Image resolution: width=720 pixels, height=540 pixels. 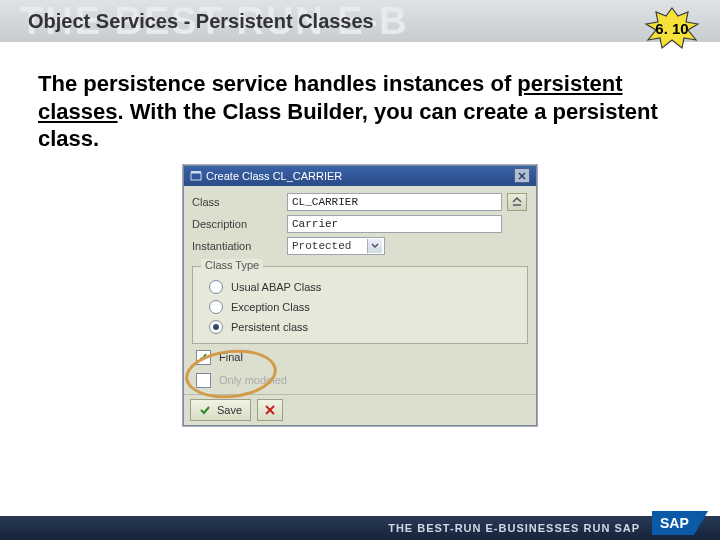 I want to click on value-help-icon, so click(x=517, y=202).